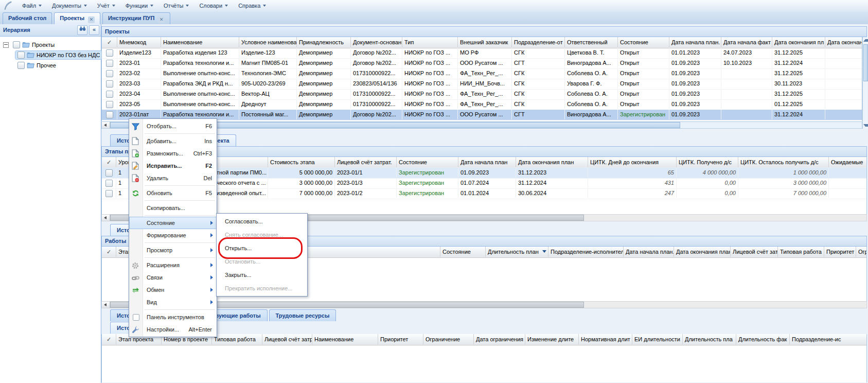  What do you see at coordinates (200, 42) in the screenshot?
I see `column-header: Наименование` at bounding box center [200, 42].